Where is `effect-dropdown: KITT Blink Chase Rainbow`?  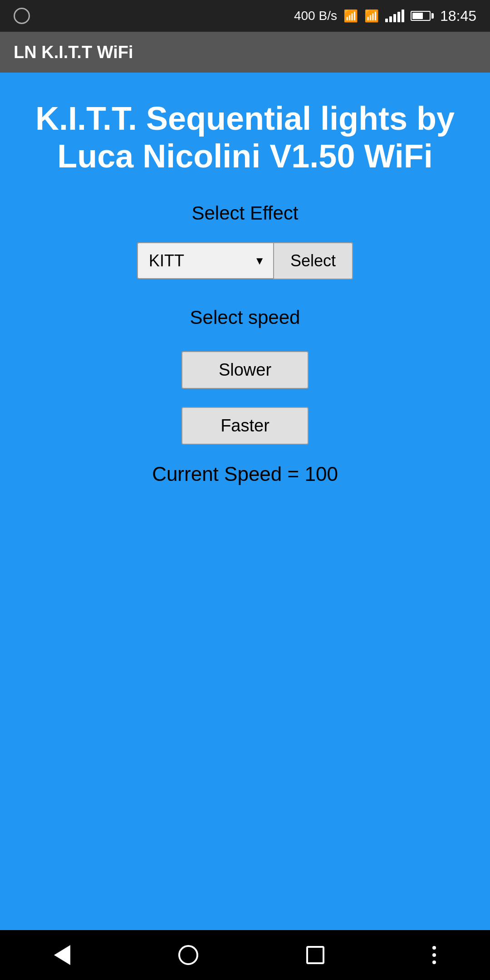 effect-dropdown: KITT Blink Chase Rainbow is located at coordinates (205, 260).